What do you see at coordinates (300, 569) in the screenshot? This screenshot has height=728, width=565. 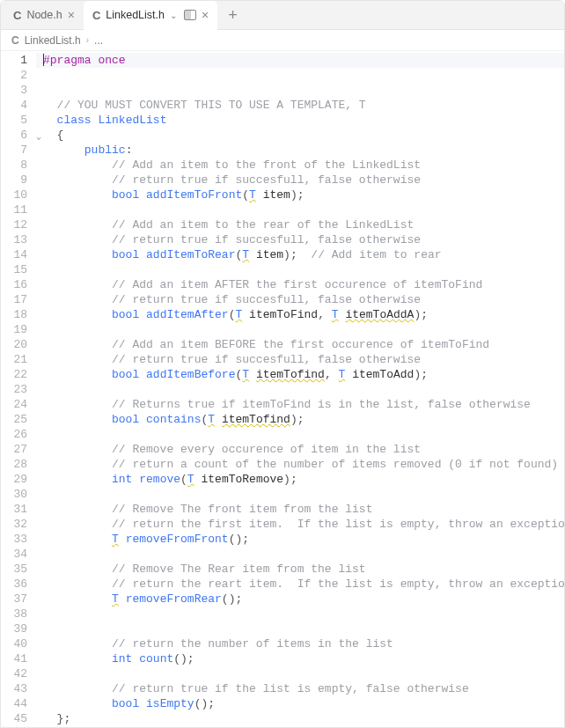 I see `code-line: // Remove The Rear item from the list` at bounding box center [300, 569].